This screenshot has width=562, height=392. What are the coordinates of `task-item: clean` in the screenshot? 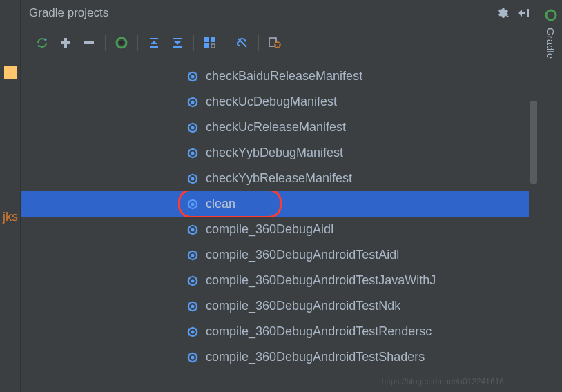 It's located at (280, 204).